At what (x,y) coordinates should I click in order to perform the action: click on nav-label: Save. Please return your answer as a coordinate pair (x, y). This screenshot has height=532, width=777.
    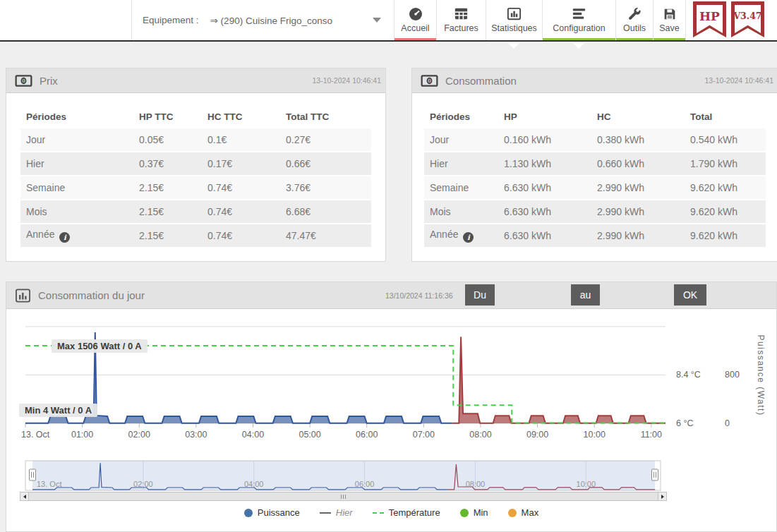
    Looking at the image, I should click on (669, 28).